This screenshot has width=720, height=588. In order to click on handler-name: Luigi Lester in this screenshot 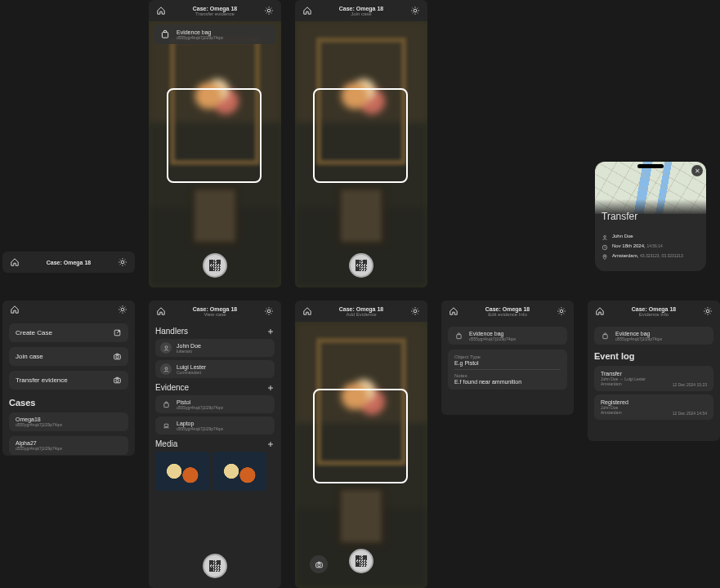, I will do `click(191, 368)`.